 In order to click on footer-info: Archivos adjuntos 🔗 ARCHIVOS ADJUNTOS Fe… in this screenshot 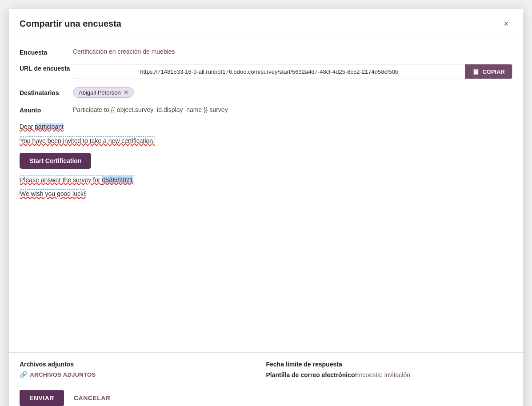, I will do `click(266, 368)`.